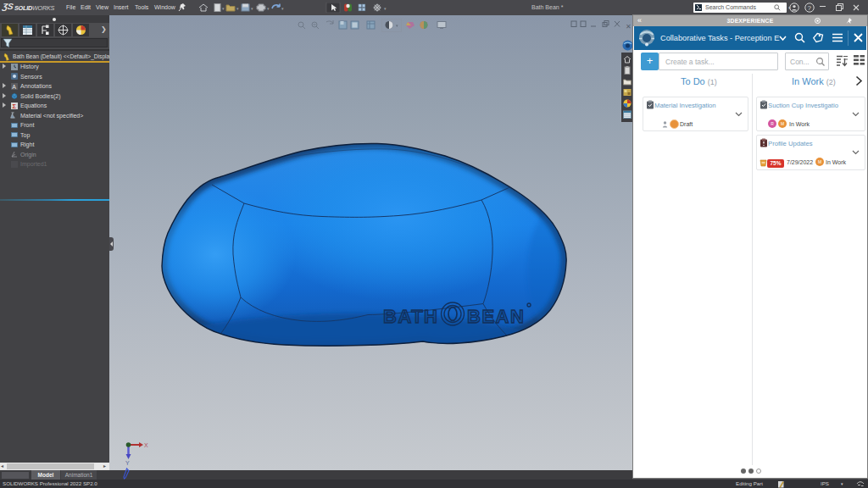  What do you see at coordinates (14, 86) in the screenshot?
I see `svg-text: A` at bounding box center [14, 86].